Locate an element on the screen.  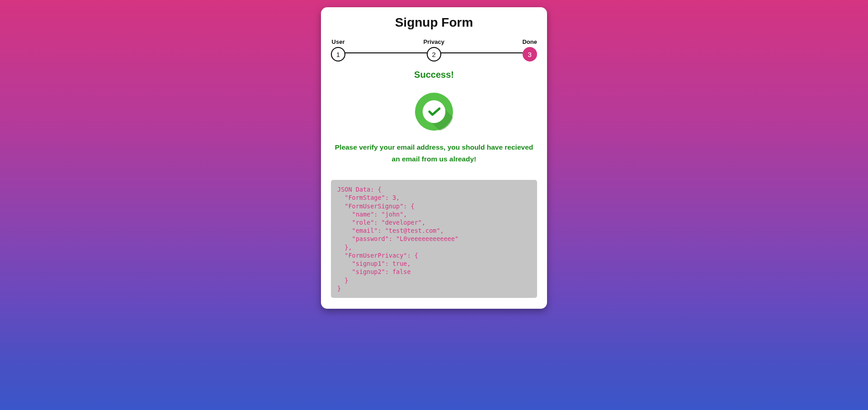
step-label: Done is located at coordinates (530, 42).